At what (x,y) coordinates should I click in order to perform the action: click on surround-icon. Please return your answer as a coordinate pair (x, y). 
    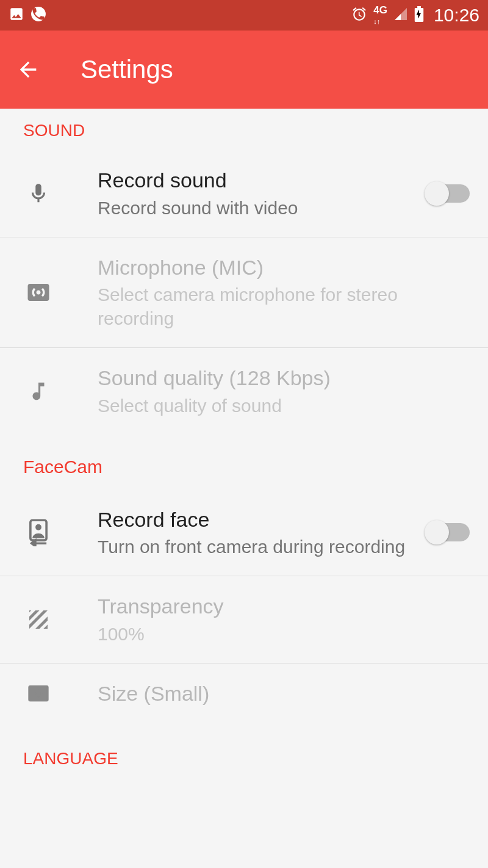
    Looking at the image, I should click on (38, 292).